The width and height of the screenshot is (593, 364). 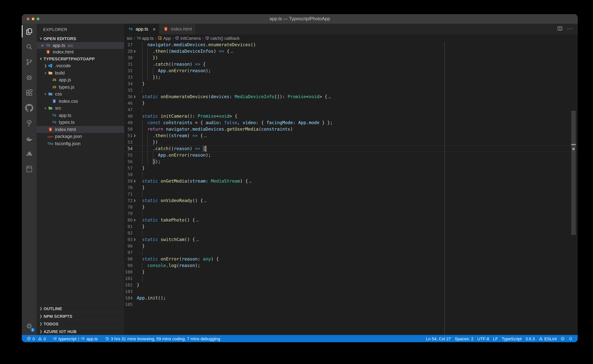 I want to click on tree-folder-css: ∨css, so click(x=80, y=94).